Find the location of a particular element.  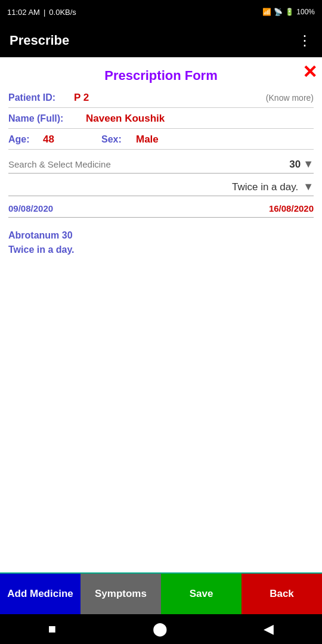

back-nav-icon: ◀ is located at coordinates (268, 629).